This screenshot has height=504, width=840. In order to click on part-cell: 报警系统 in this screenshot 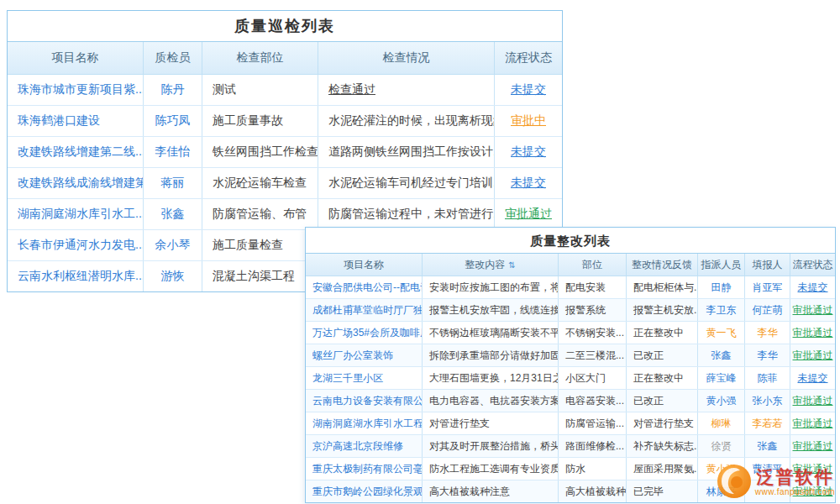, I will do `click(593, 310)`.